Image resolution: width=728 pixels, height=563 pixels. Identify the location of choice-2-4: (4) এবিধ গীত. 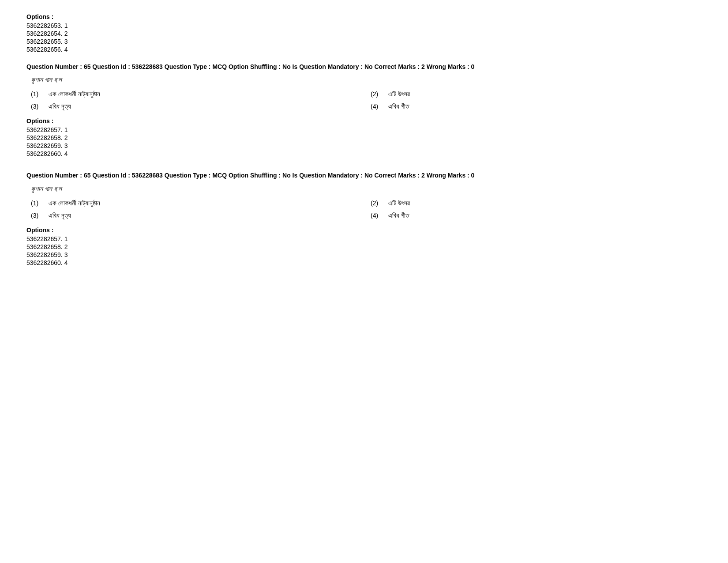
(536, 215).